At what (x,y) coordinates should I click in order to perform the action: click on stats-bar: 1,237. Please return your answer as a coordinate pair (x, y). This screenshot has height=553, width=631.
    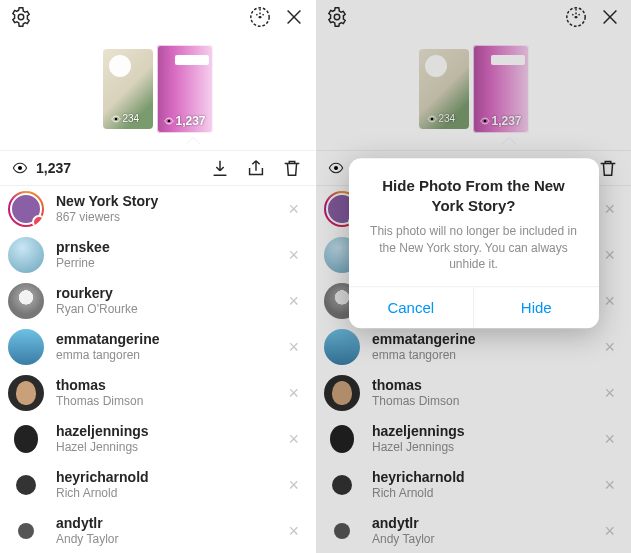
    Looking at the image, I should click on (158, 168).